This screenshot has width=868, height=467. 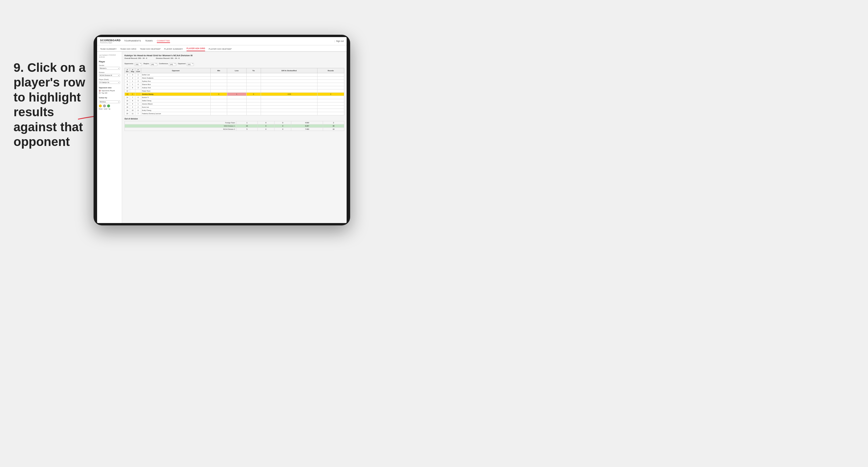 I want to click on logo-sub: Powered by clippd, so click(x=111, y=42).